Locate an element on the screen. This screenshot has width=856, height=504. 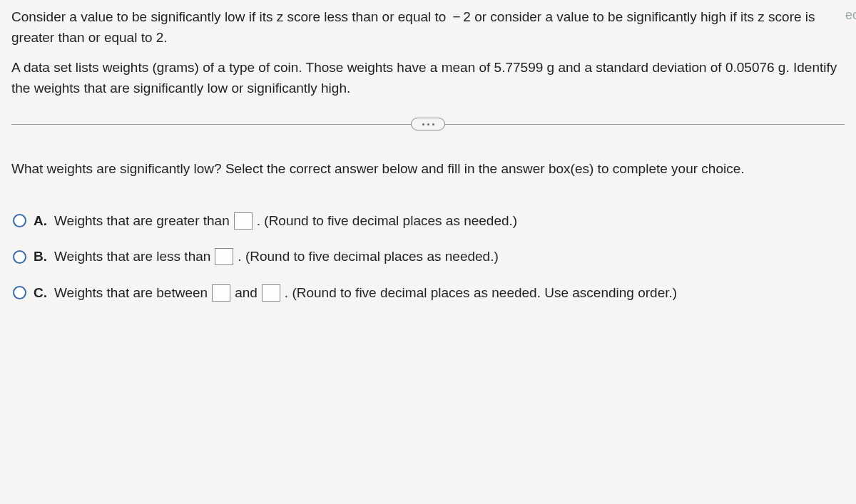
edge-fragment: ec is located at coordinates (850, 16).